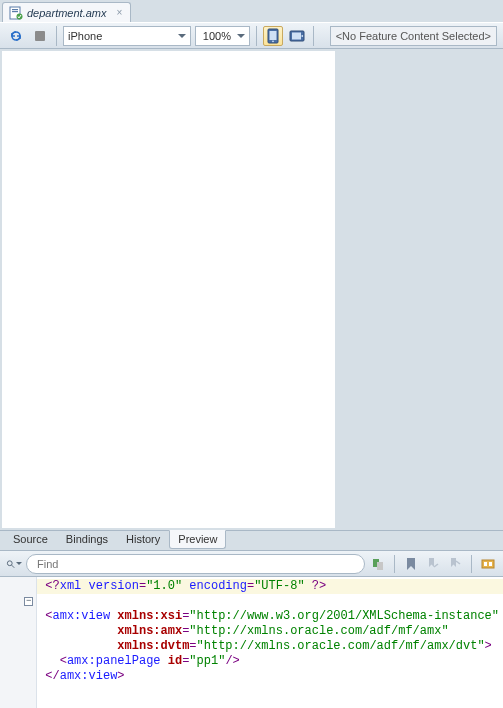  Describe the element at coordinates (66, 12) in the screenshot. I see `editor-tab-department: department.amx ×` at that location.